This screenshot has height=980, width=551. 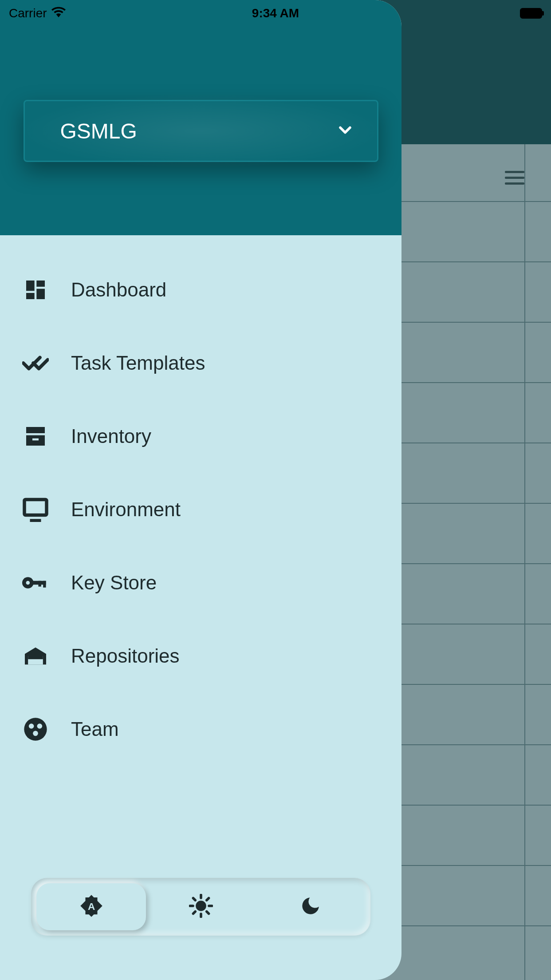 What do you see at coordinates (201, 436) in the screenshot?
I see `nav-item-inventory: Inventory` at bounding box center [201, 436].